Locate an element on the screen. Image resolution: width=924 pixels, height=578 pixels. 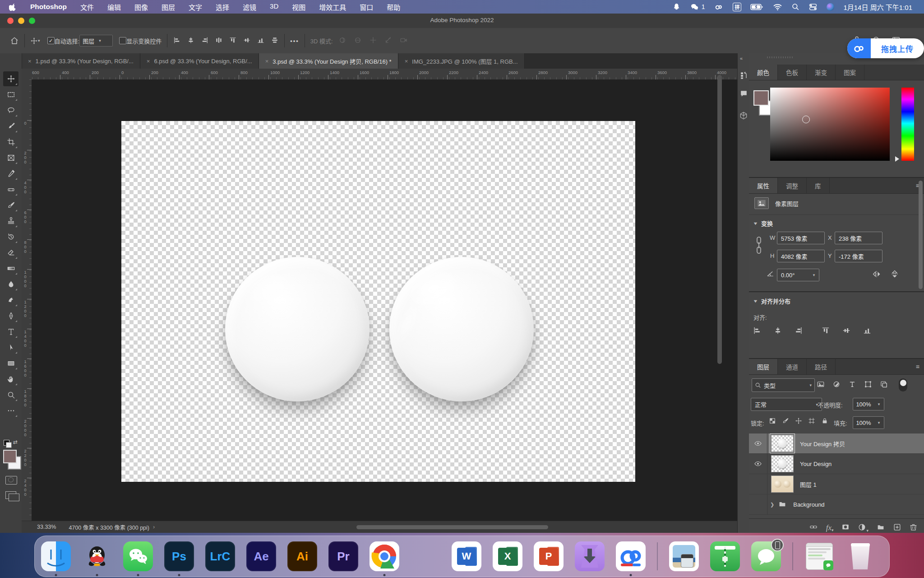
menu-编辑: 编辑 is located at coordinates (114, 7).